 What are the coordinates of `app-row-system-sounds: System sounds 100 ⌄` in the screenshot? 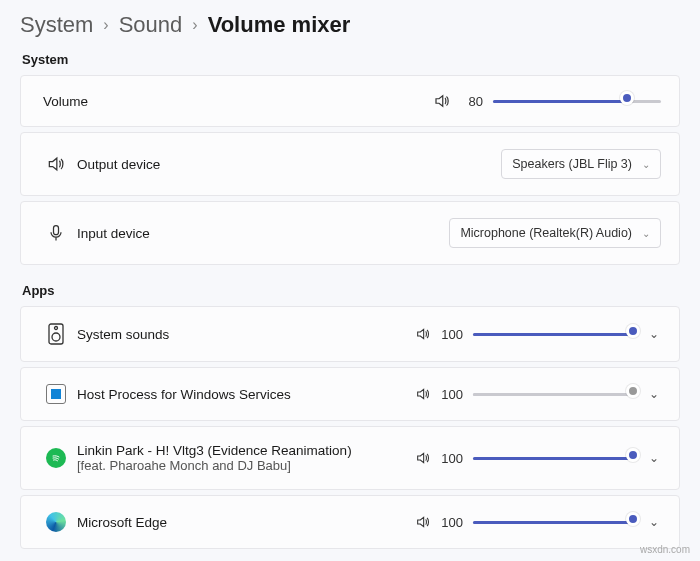 It's located at (350, 334).